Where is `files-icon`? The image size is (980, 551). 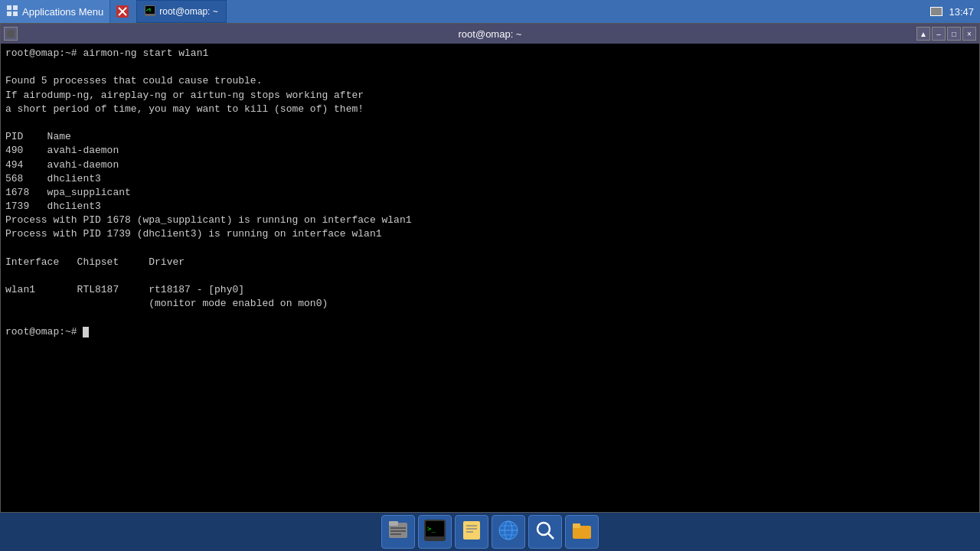 files-icon is located at coordinates (398, 533).